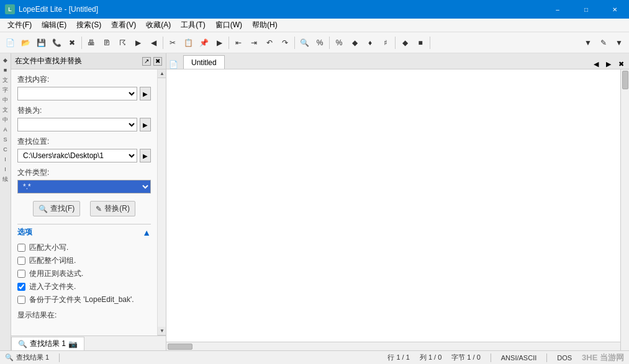 The image size is (629, 364). I want to click on editor-tab-untitled: Untitled, so click(204, 62).